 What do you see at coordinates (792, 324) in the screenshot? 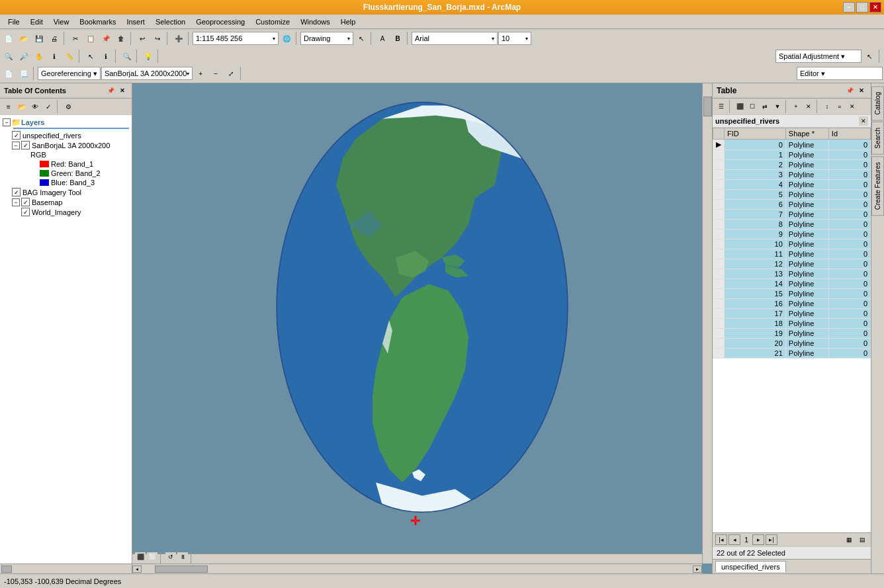
I see `table-row: 18Polyline0` at bounding box center [792, 324].